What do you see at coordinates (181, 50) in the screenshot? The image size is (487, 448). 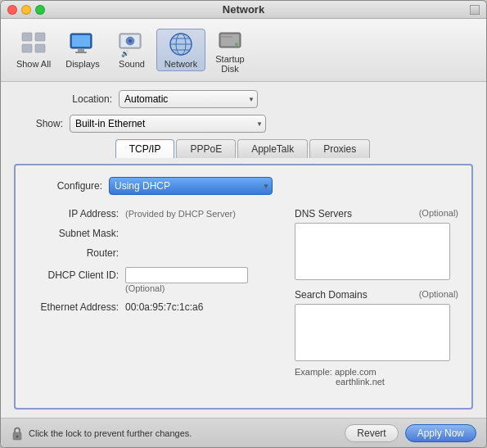 I see `toolbar-item-network: Network` at bounding box center [181, 50].